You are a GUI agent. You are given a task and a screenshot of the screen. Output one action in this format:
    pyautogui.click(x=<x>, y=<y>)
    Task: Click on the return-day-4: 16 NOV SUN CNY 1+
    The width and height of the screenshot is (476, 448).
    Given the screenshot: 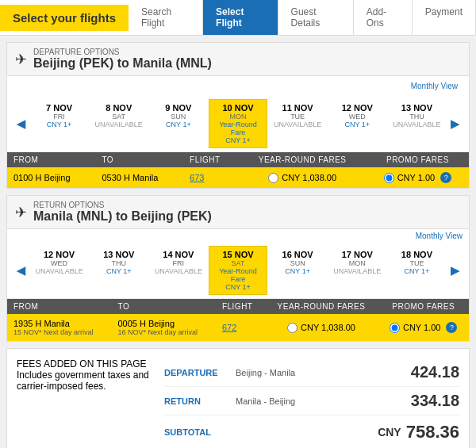 What is the action you would take?
    pyautogui.click(x=298, y=270)
    